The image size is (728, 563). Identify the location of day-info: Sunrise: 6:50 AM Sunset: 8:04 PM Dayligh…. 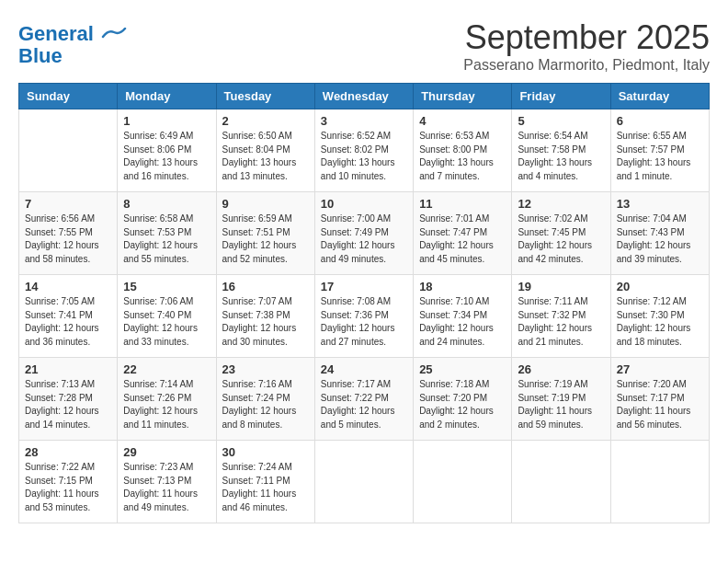
(266, 156).